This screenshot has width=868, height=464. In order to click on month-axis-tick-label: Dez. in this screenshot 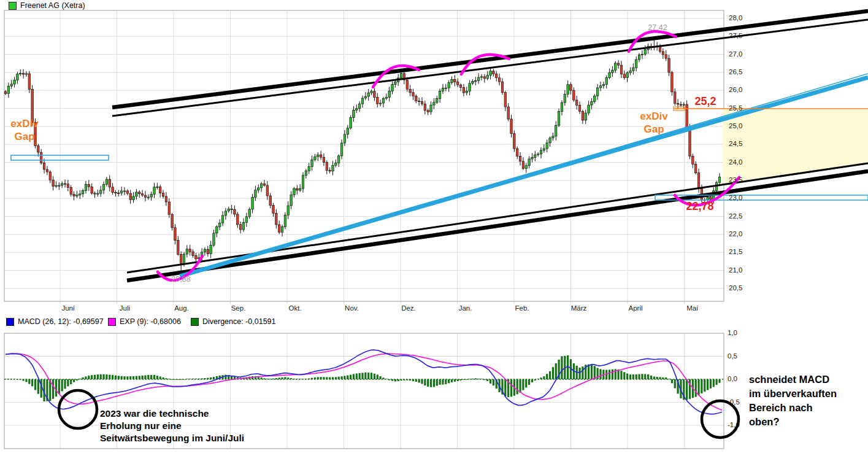, I will do `click(409, 308)`.